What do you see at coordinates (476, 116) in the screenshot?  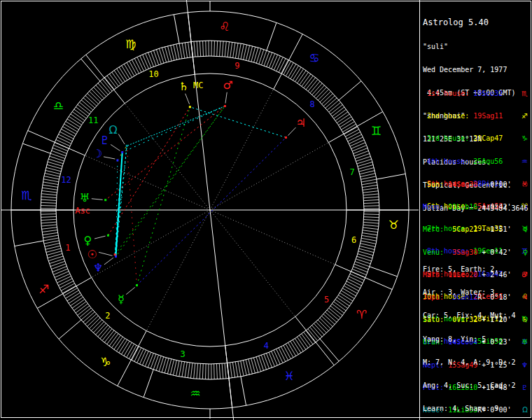 I see `house-row: 2nd house: 19Sag11♐` at bounding box center [476, 116].